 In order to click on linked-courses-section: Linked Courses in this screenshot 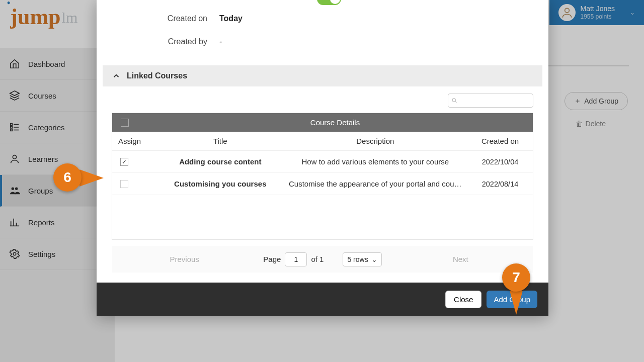, I will do `click(323, 76)`.